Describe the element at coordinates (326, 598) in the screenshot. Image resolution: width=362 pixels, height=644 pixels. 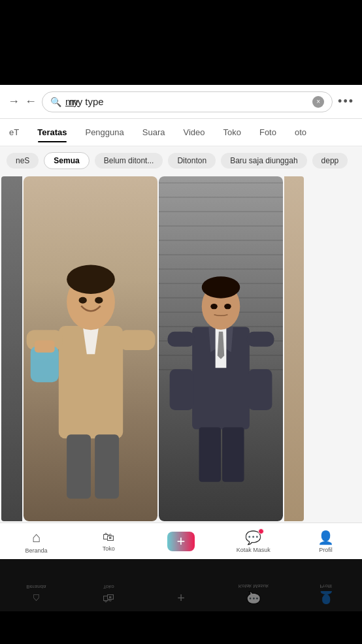
I see `refl-icon-5: 👤` at that location.